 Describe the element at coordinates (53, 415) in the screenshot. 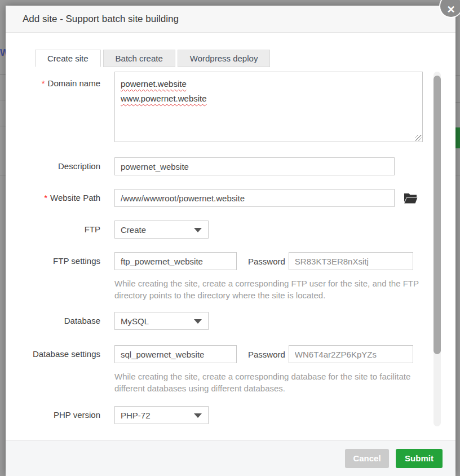

I see `php-version-label: PHP version` at that location.